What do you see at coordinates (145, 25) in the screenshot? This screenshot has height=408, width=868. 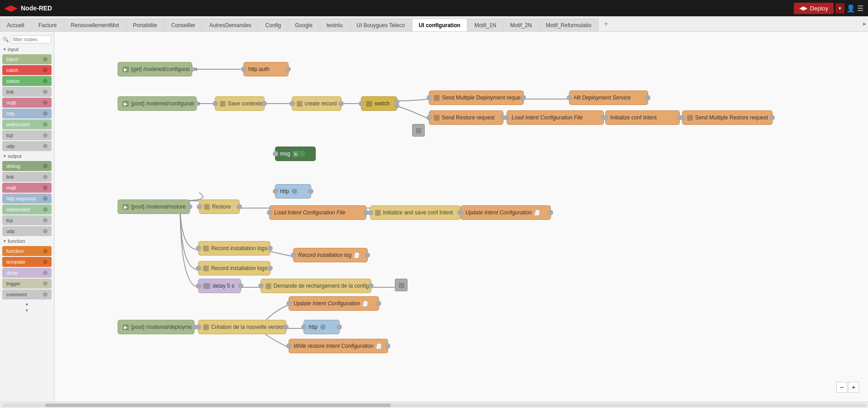 I see `tab-portabilite: Portabilite` at bounding box center [145, 25].